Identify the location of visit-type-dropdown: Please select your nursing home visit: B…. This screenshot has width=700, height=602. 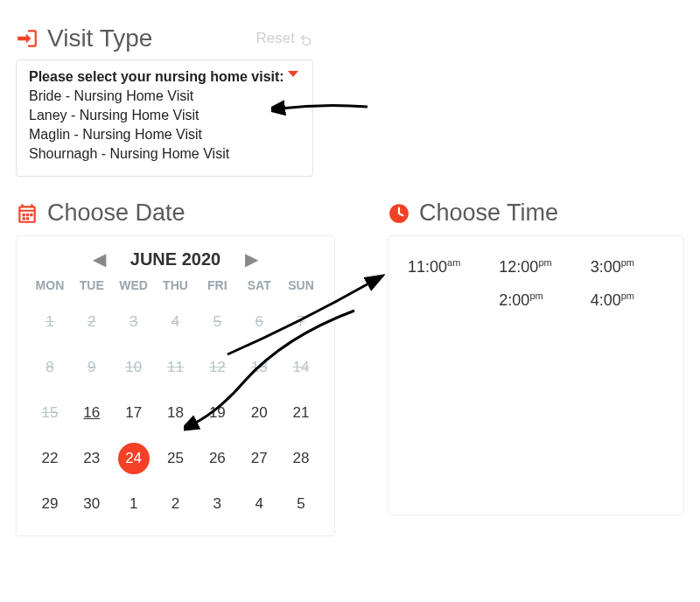
(164, 118).